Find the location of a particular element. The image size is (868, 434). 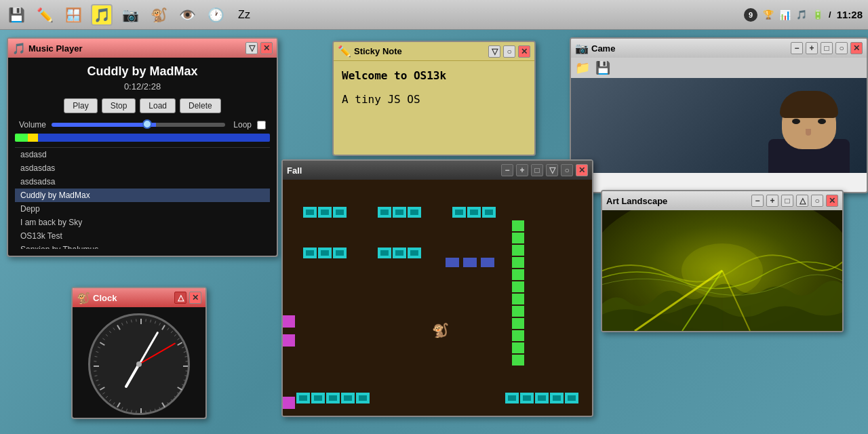

taskbar-monkey-icon: 🐒 is located at coordinates (159, 15).